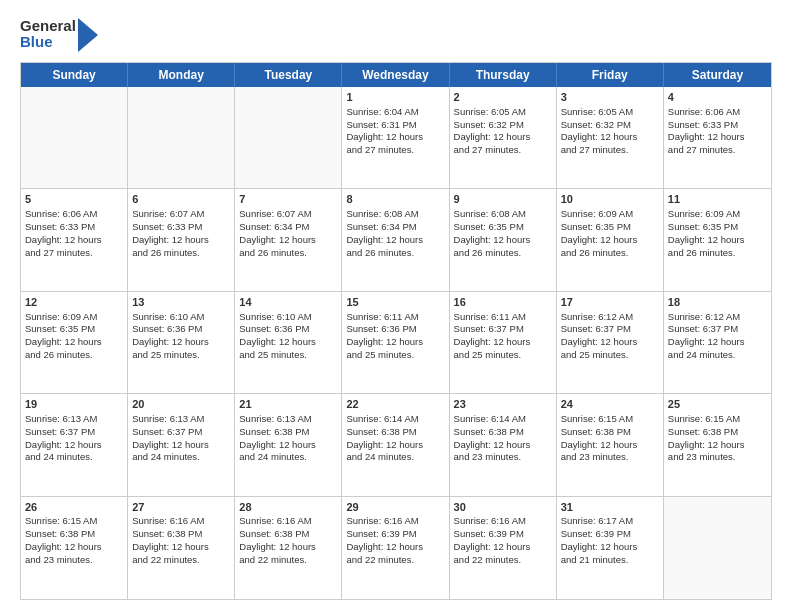  What do you see at coordinates (503, 404) in the screenshot?
I see `day-number: 23` at bounding box center [503, 404].